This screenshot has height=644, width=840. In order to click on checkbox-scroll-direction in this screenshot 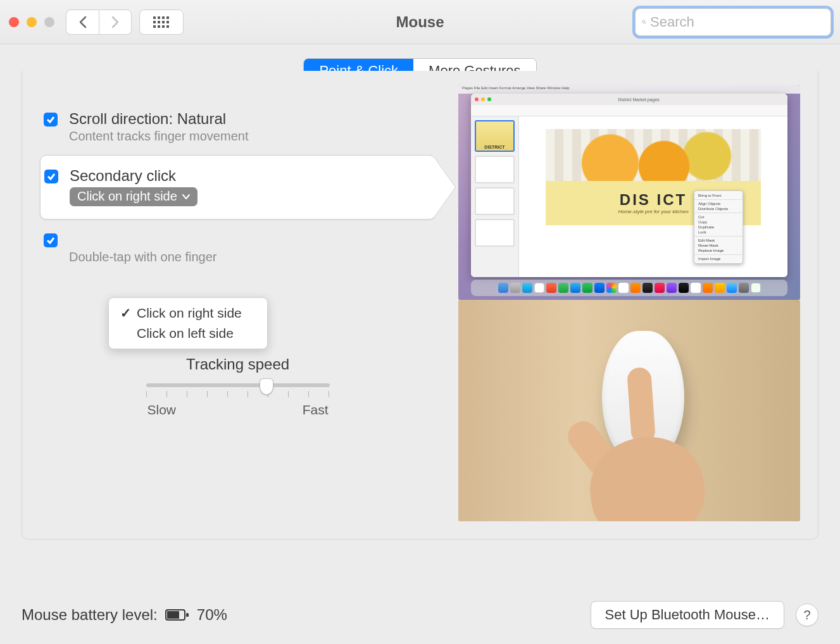, I will do `click(51, 120)`.